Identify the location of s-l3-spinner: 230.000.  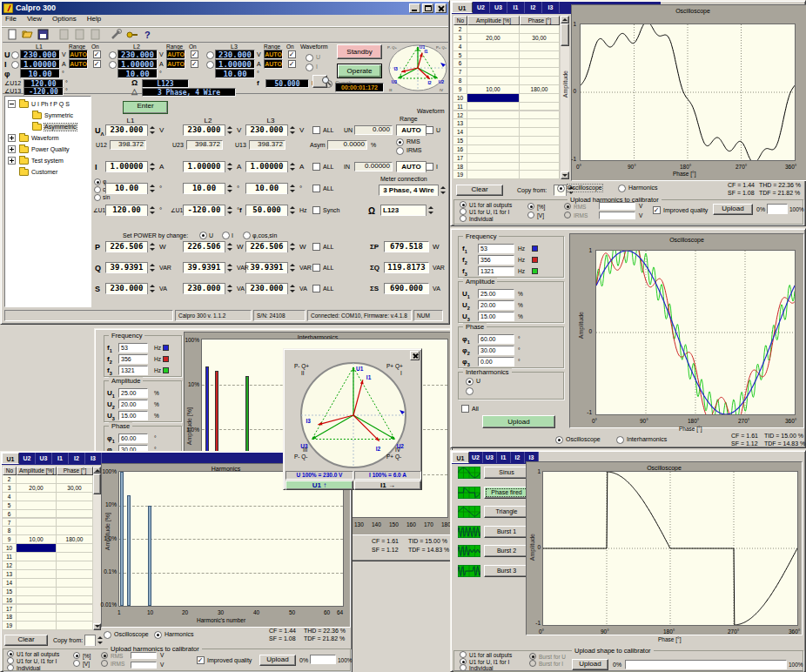
(271, 289).